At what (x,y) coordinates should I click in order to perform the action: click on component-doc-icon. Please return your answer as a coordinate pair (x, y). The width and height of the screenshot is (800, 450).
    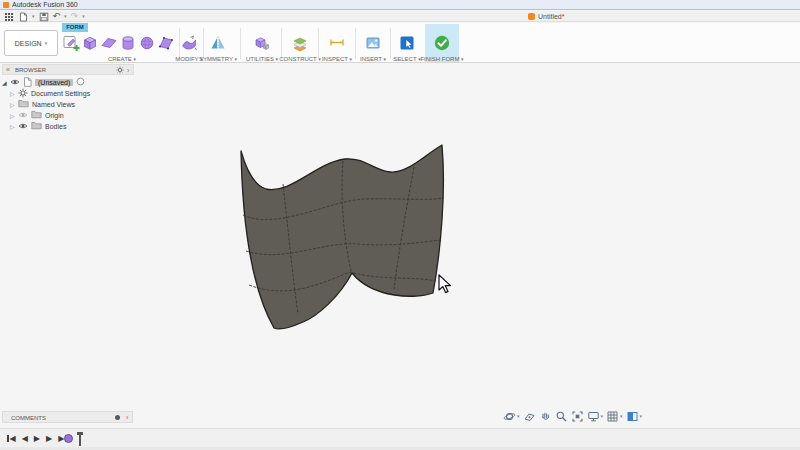
    Looking at the image, I should click on (29, 82).